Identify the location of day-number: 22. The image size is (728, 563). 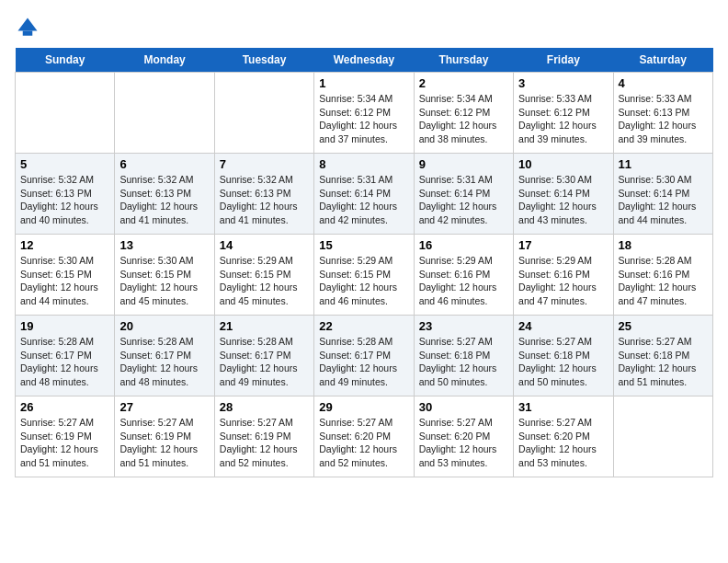
(364, 326).